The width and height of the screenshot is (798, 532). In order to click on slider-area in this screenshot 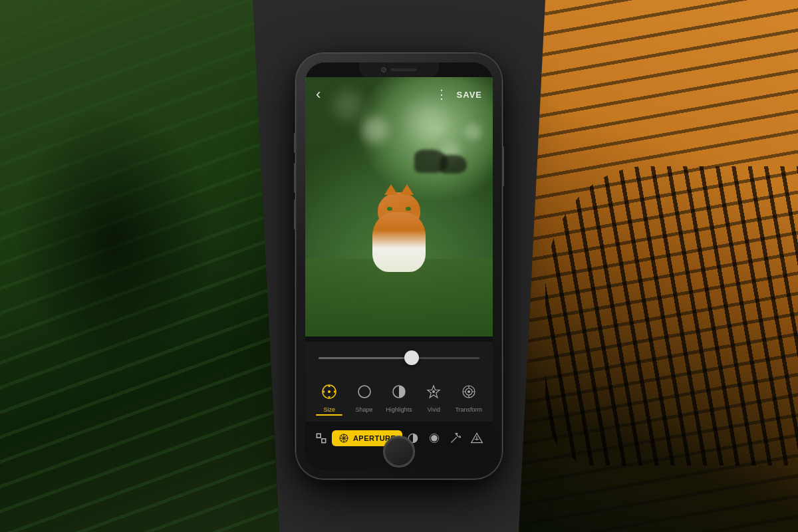, I will do `click(399, 358)`.